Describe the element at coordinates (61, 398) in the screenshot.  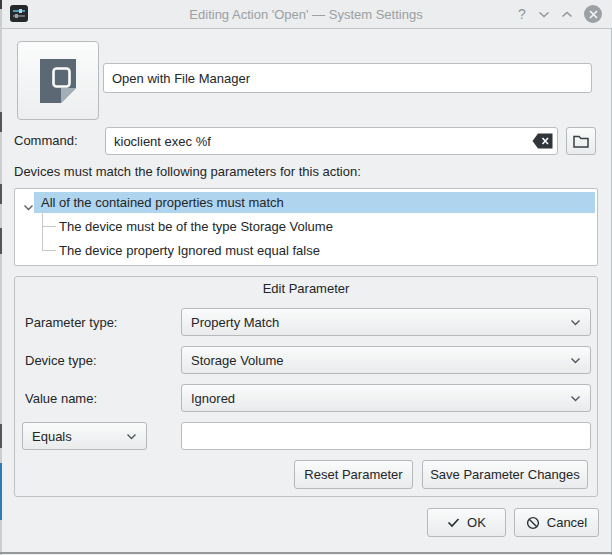
I see `value-name-label: Value name:` at that location.